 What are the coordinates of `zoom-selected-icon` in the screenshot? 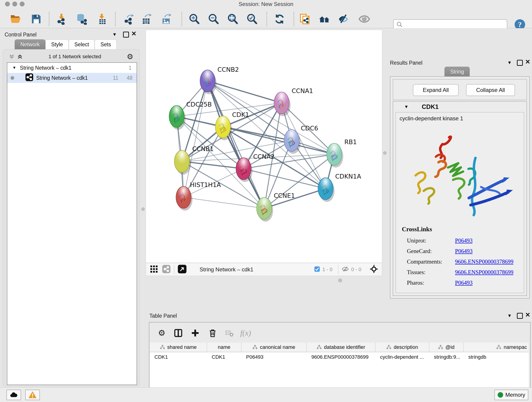 It's located at (252, 19).